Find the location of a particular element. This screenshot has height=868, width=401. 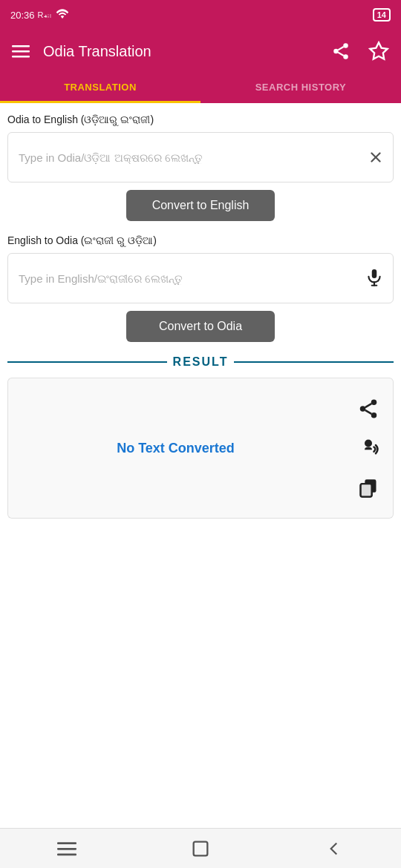

wifi-icon is located at coordinates (62, 15).